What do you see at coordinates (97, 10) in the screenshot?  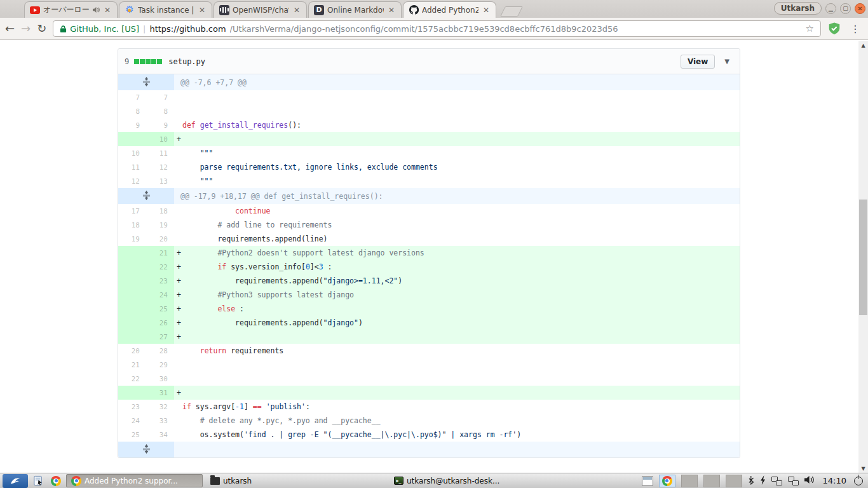 I see `tab-audio-icon` at bounding box center [97, 10].